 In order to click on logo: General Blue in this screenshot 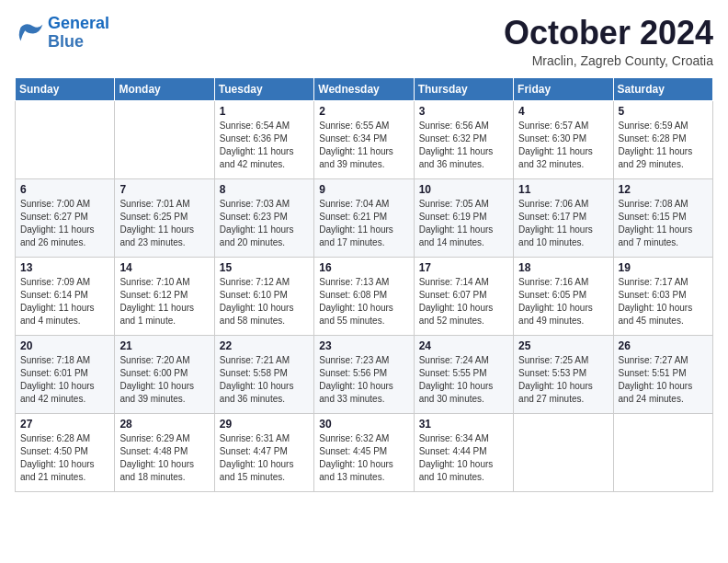, I will do `click(63, 33)`.